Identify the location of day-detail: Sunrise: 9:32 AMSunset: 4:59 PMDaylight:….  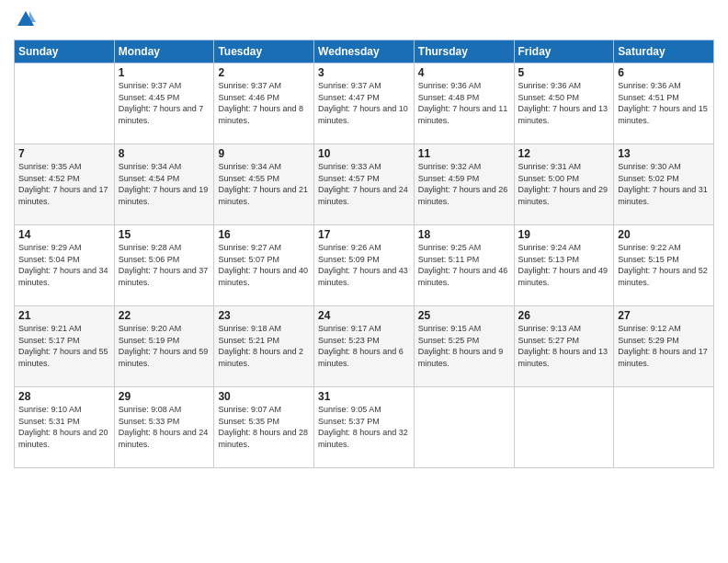
(464, 184).